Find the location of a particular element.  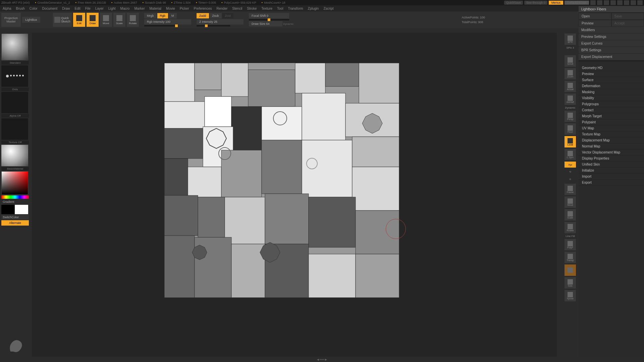

open-button: Open is located at coordinates (595, 16).